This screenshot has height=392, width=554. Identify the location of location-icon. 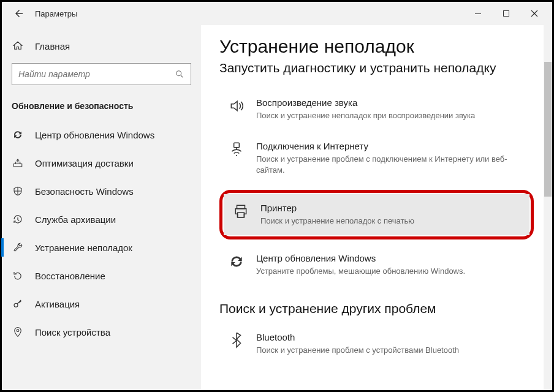
(18, 332).